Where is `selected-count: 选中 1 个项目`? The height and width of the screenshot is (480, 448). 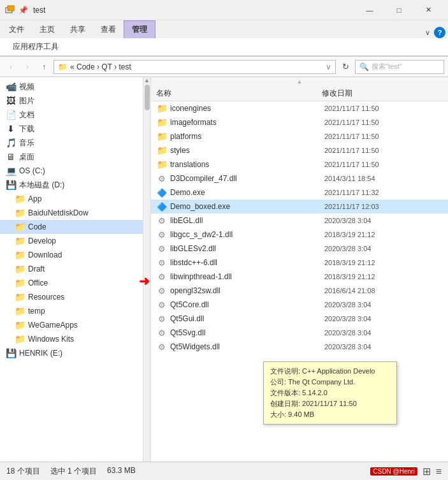 selected-count: 选中 1 个项目 is located at coordinates (74, 472).